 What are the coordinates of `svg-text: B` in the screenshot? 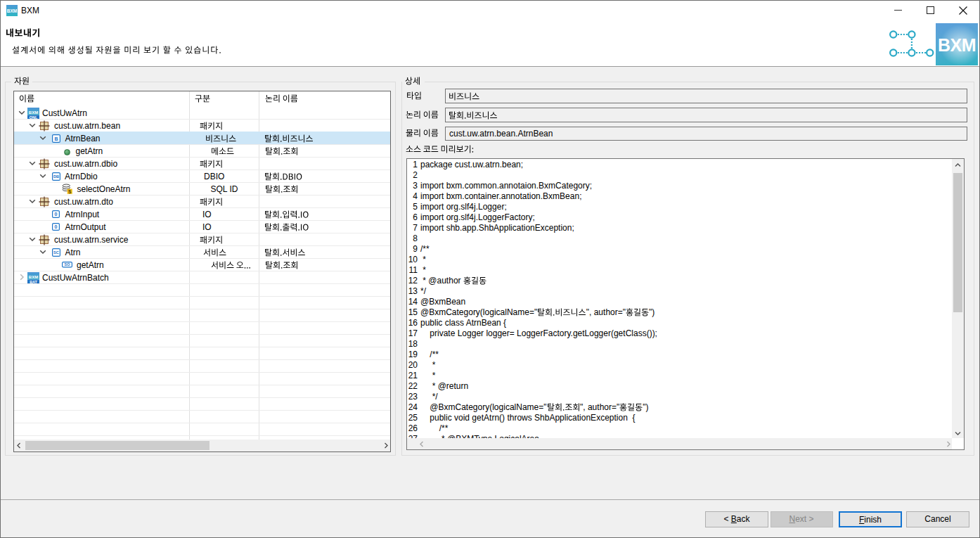 It's located at (56, 138).